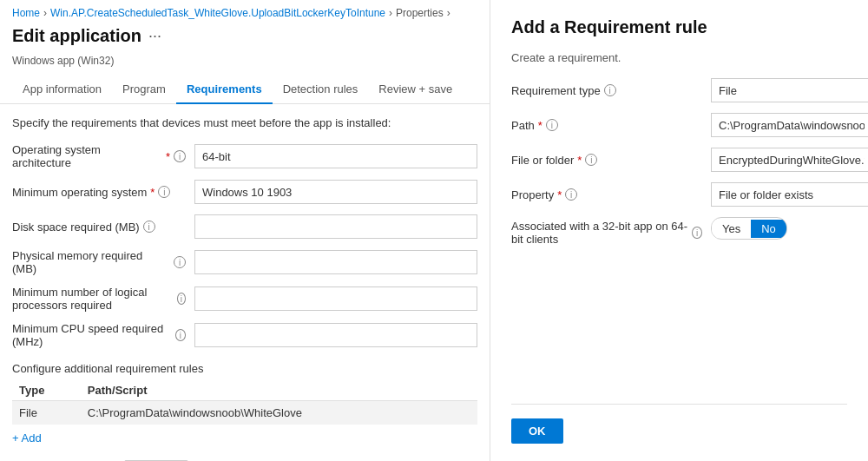 This screenshot has width=868, height=461. Describe the element at coordinates (245, 438) in the screenshot. I see `add-rule-link: + Add` at that location.